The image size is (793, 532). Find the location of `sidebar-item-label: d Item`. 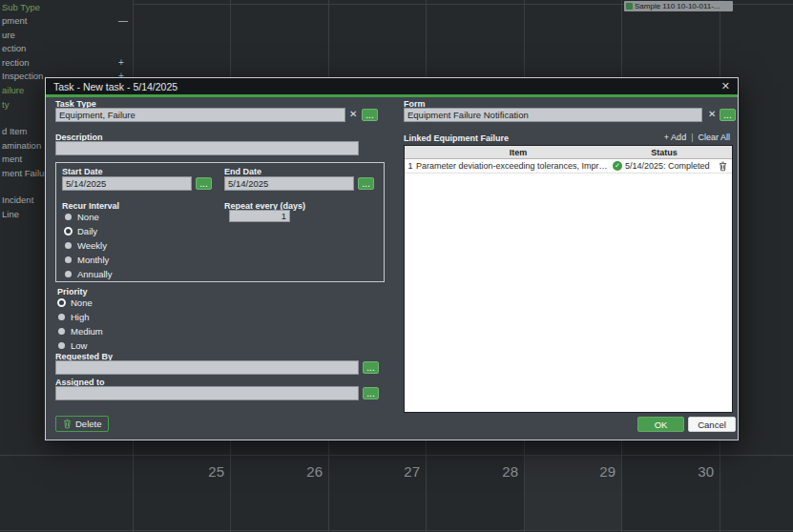

sidebar-item-label: d Item is located at coordinates (14, 132).